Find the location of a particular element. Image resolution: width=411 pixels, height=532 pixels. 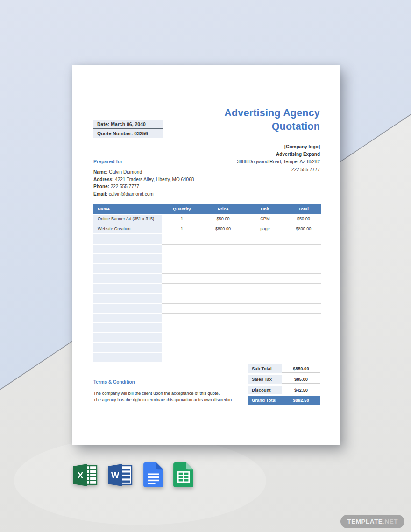

item-price-cell: $800.00 is located at coordinates (223, 229).